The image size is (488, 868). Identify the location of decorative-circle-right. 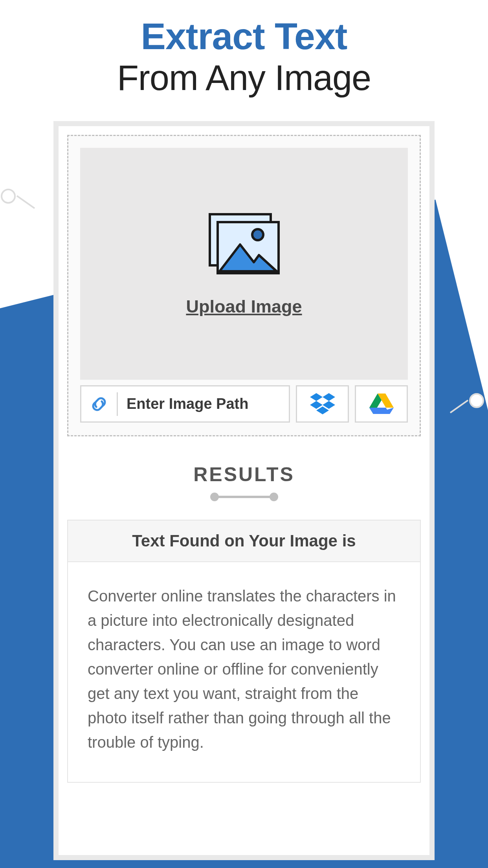
(477, 401).